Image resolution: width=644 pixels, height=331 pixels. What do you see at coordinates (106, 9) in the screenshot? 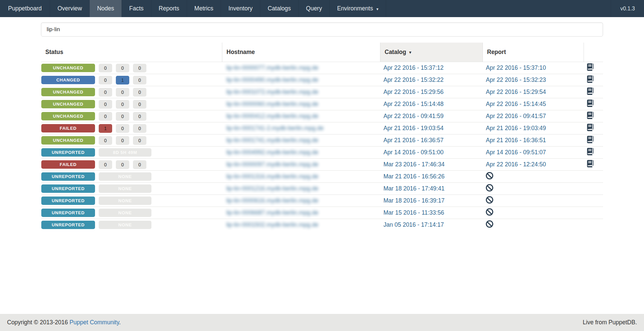
I see `navbar-item-nodes: Nodes` at bounding box center [106, 9].